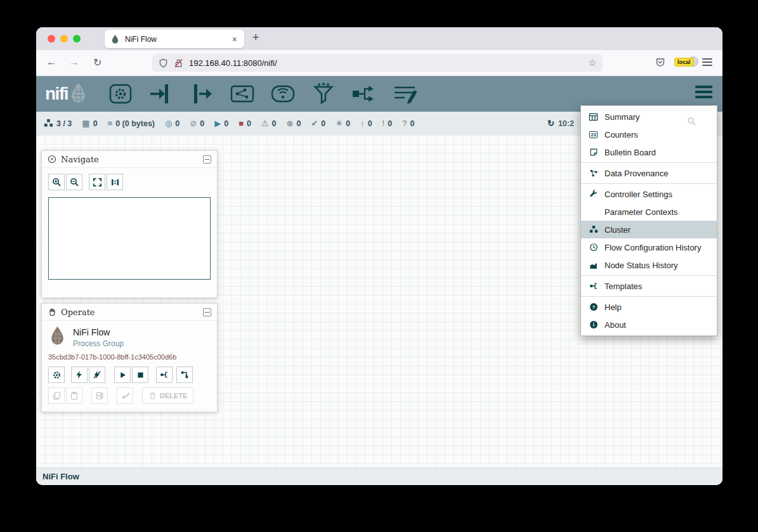 This screenshot has width=758, height=532. What do you see at coordinates (245, 124) in the screenshot?
I see `status-stopped: ■0` at bounding box center [245, 124].